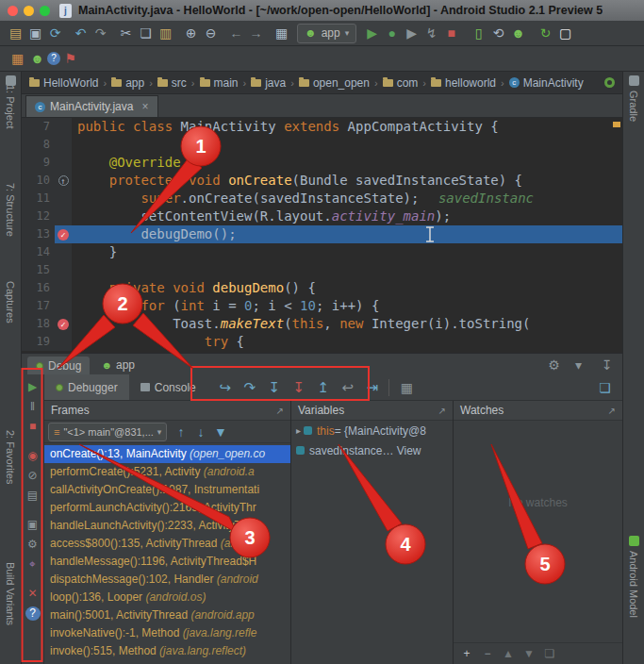 The image size is (644, 664). I want to click on zoom-in-icon: ⊕, so click(190, 33).